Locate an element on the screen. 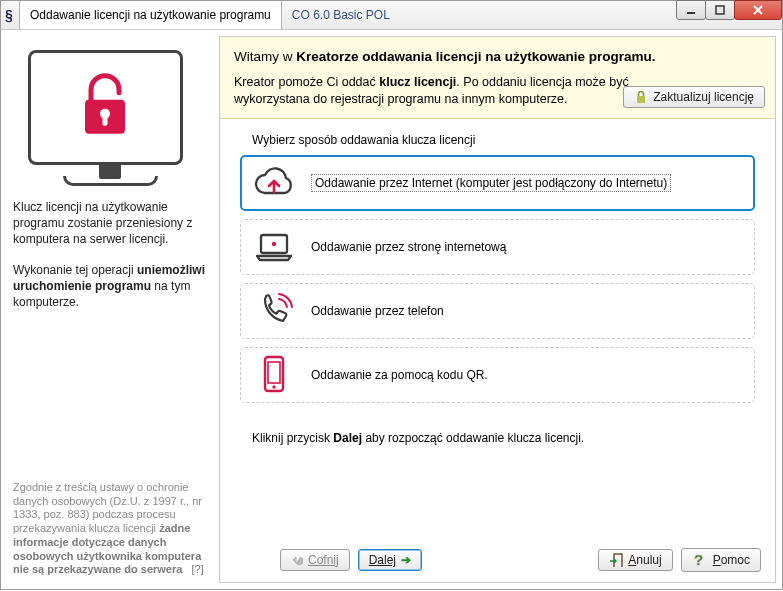 The width and height of the screenshot is (783, 591). option-web-label: Oddawanie przez stronę internetową is located at coordinates (408, 247).